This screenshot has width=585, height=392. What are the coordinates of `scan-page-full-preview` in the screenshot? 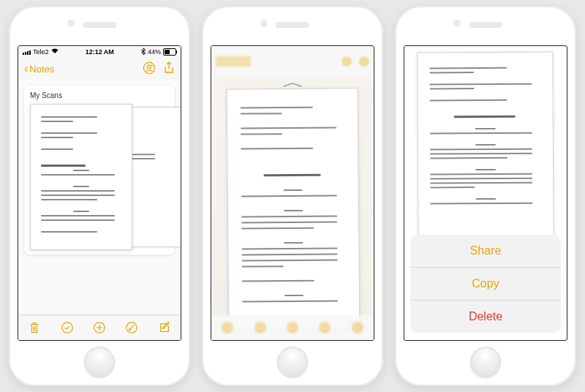 It's located at (294, 209).